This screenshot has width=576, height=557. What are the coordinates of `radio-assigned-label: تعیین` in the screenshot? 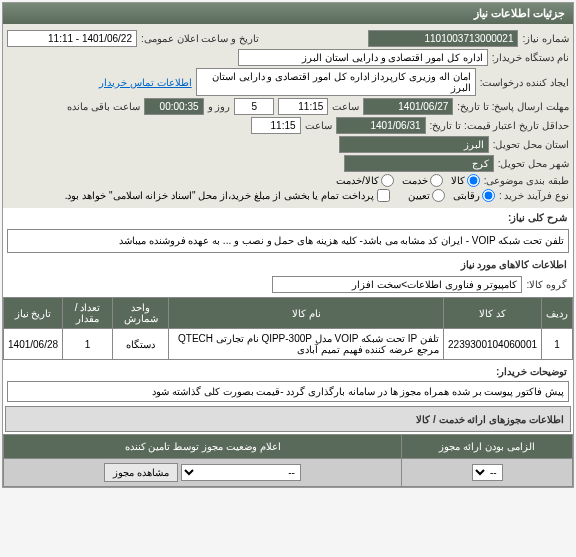 It's located at (419, 196).